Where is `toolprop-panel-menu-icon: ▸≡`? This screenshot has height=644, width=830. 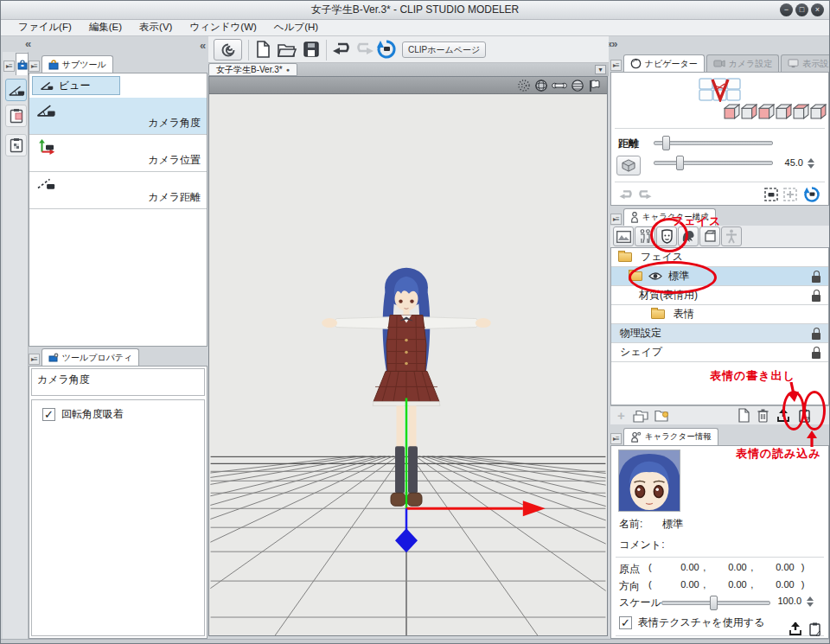 toolprop-panel-menu-icon: ▸≡ is located at coordinates (35, 360).